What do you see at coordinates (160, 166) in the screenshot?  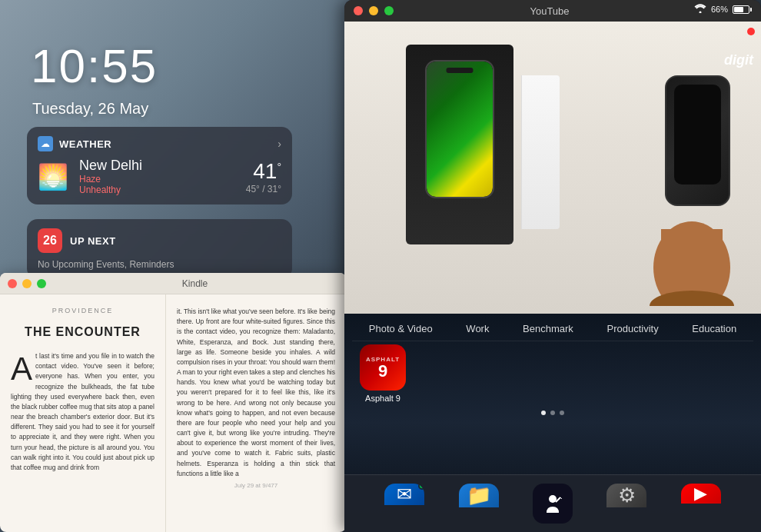 I see `weather-widget: ☁ WEATHER › 🌅 New Delhi Haze Unhealthy 4…` at bounding box center [160, 166].